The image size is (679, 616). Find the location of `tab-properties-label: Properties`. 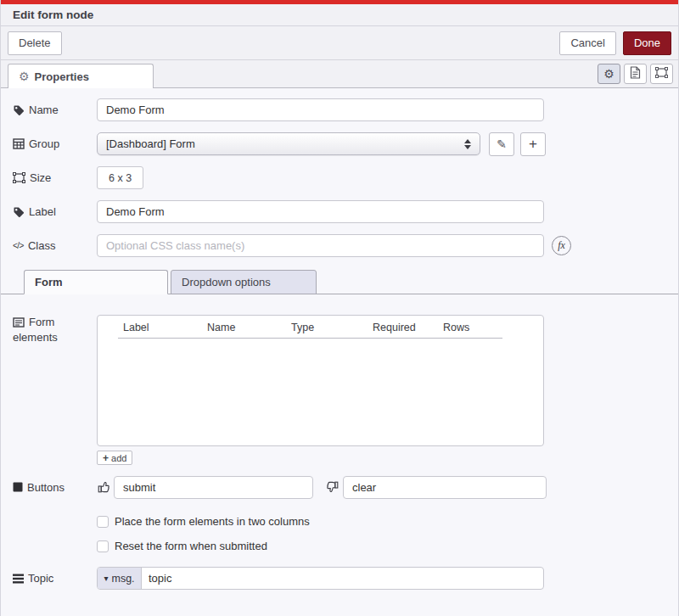

tab-properties-label: Properties is located at coordinates (62, 76).